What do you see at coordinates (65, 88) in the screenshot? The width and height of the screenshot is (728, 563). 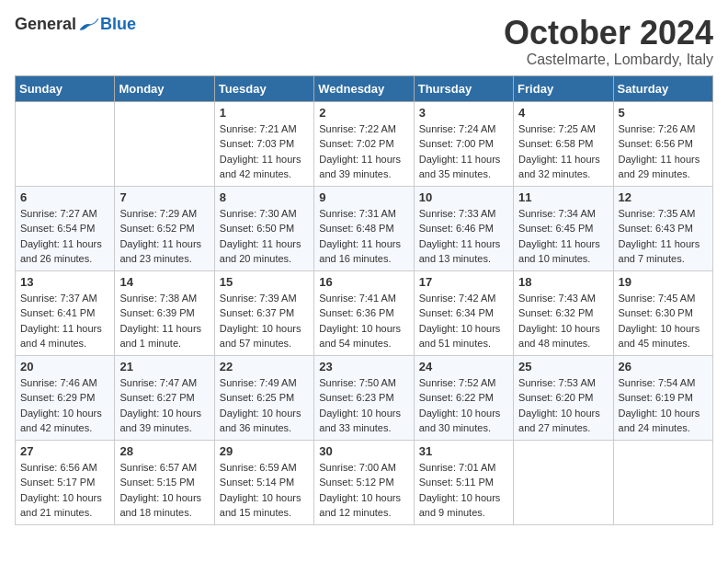 I see `header-cell-sunday: Sunday` at bounding box center [65, 88].